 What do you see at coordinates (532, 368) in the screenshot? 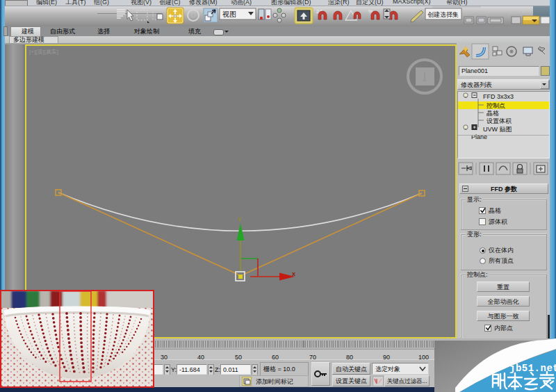
I see `svg-text: jb51.net` at bounding box center [532, 368].